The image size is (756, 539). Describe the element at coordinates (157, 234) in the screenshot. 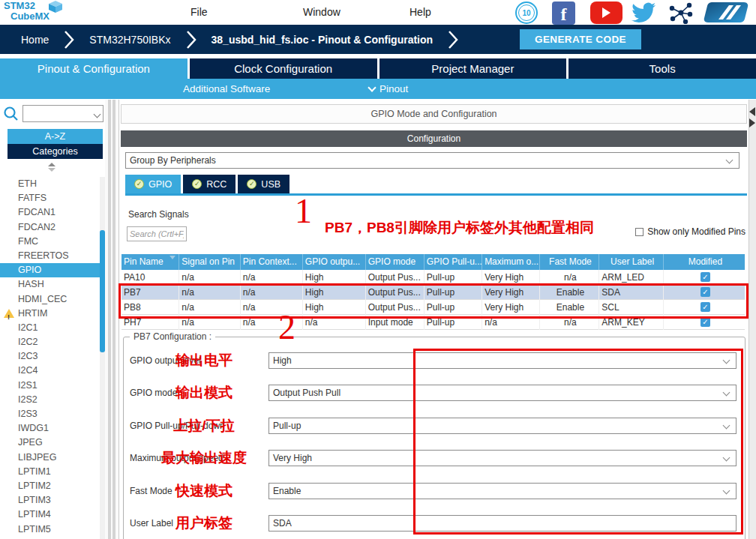

I see `search-signals-input` at that location.